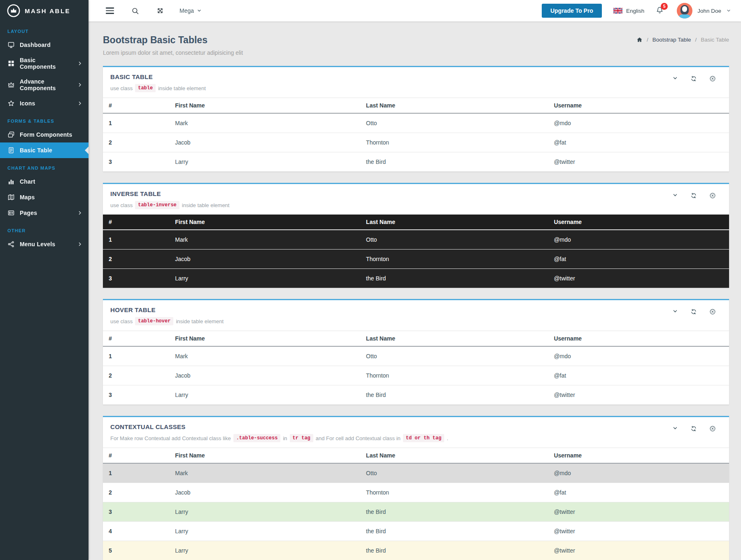 The image size is (741, 560). I want to click on sidebar-item-basic-table: Basic Table, so click(44, 150).